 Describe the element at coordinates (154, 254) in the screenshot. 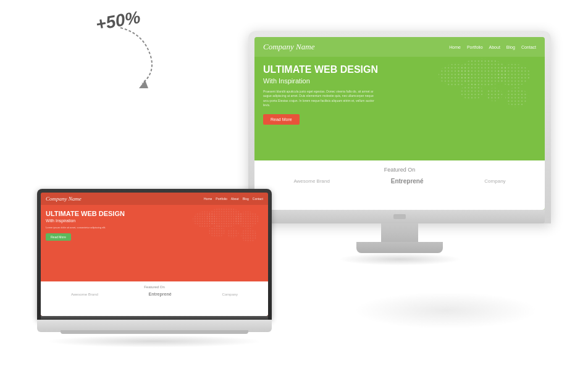

I see `laptop-website: Company Name Home Portfolio About Blog C…` at that location.